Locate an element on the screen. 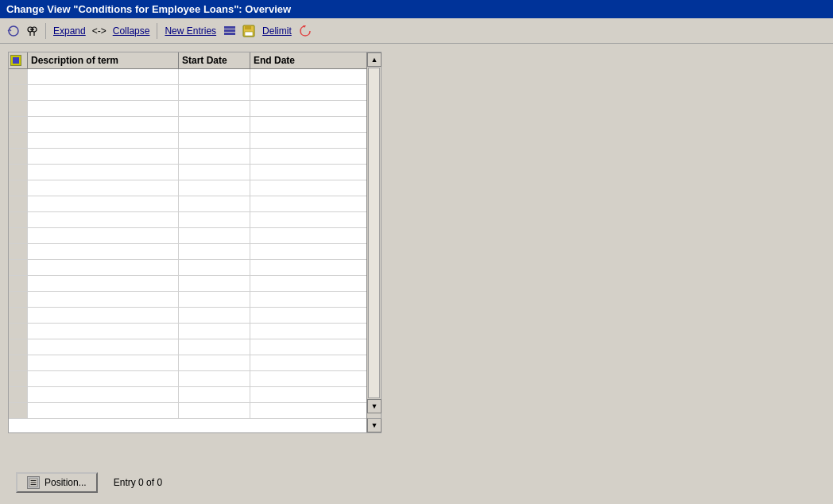 This screenshot has height=504, width=833. scroll-track is located at coordinates (374, 233).